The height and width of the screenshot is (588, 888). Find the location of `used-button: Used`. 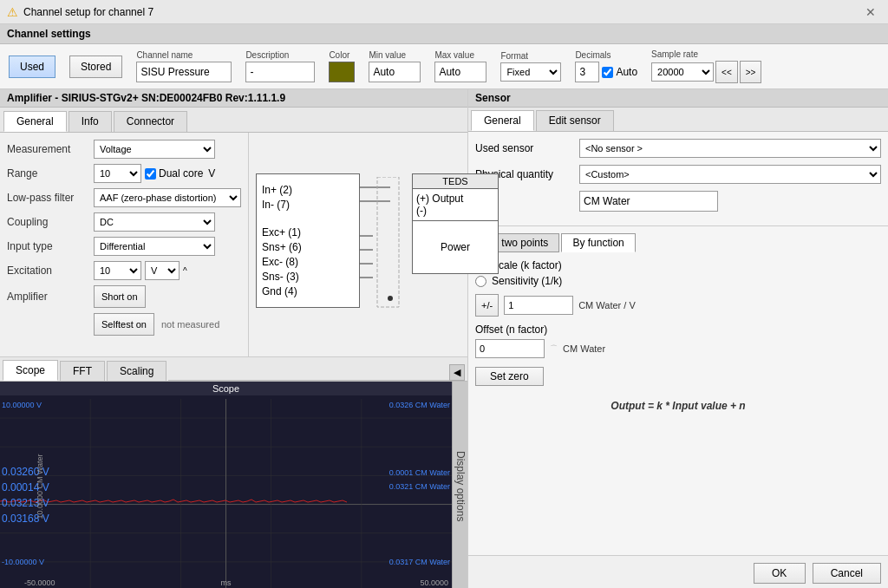

used-button: Used is located at coordinates (32, 67).